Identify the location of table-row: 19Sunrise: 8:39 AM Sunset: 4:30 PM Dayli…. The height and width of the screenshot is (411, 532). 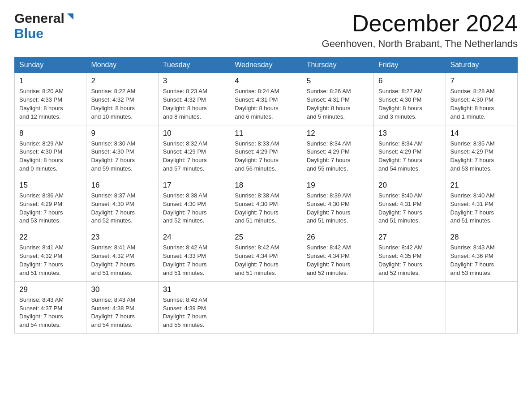
(338, 203).